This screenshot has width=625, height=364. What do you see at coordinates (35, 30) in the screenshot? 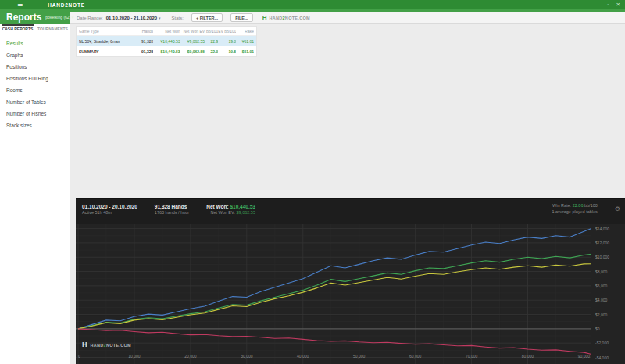
I see `report-type-tabs: CASH REPORTS TOURNAMENTS` at bounding box center [35, 30].